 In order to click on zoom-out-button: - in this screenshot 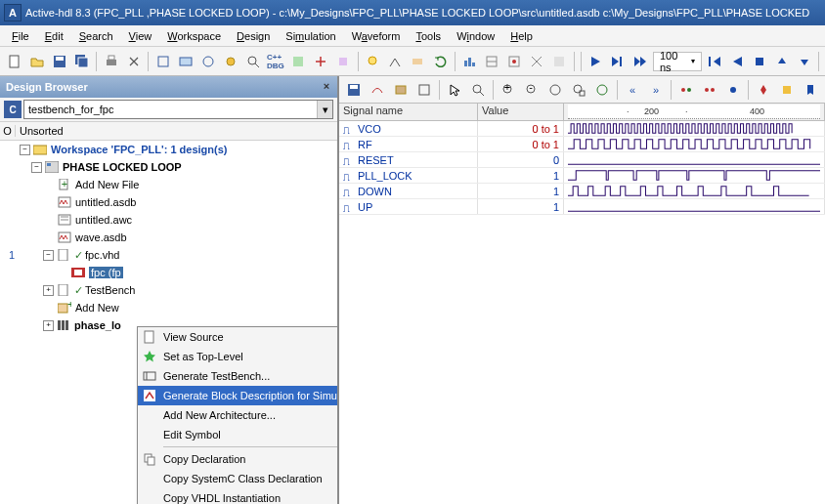, I will do `click(532, 90)`.